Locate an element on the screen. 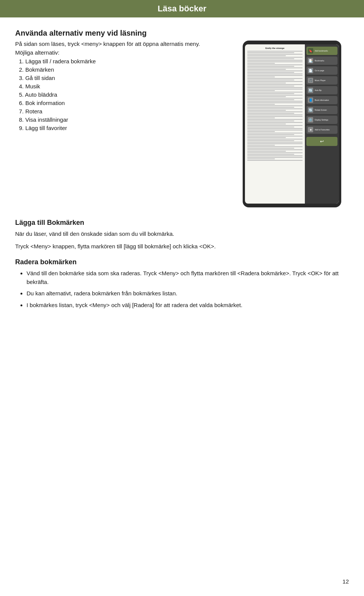 This screenshot has height=596, width=364. list-item-4: 4. Musik is located at coordinates (125, 86).